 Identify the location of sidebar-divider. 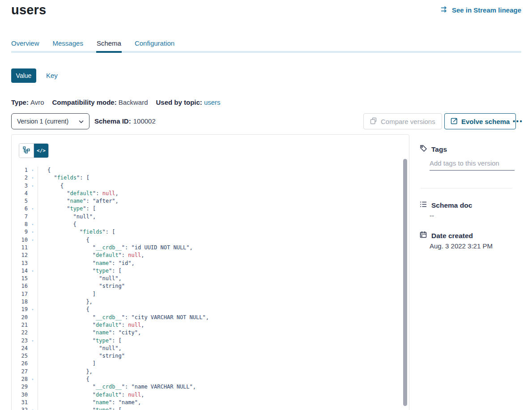
(466, 188).